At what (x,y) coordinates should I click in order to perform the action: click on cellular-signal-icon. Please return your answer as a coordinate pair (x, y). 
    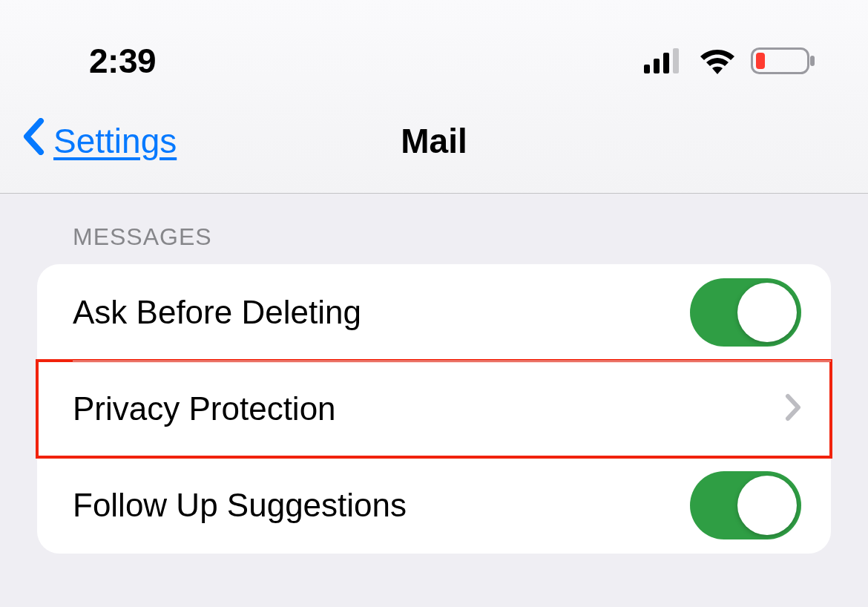
    Looking at the image, I should click on (664, 61).